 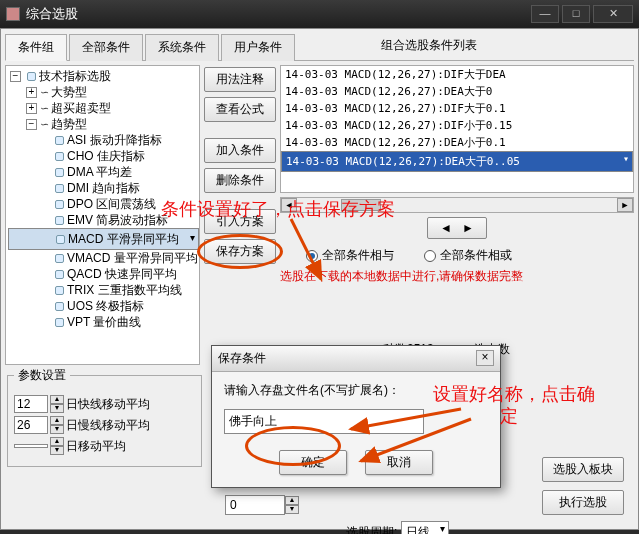 What do you see at coordinates (104, 172) in the screenshot?
I see `tree-leaf: DMA 平均差` at bounding box center [104, 172].